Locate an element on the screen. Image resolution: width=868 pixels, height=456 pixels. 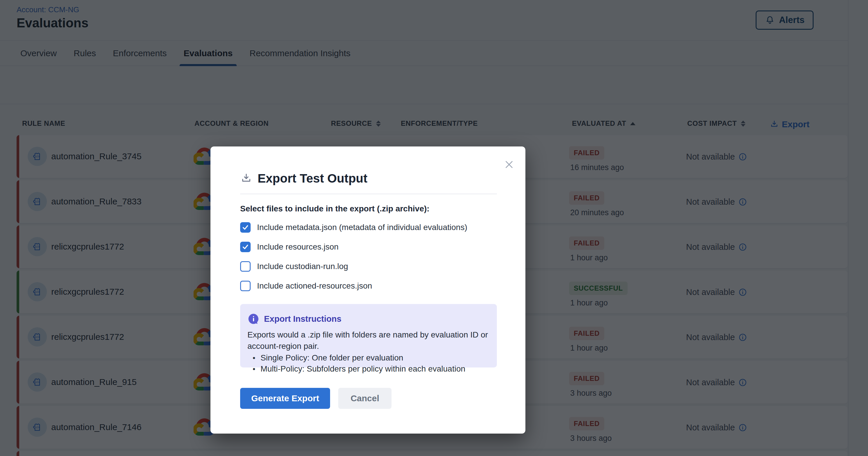
export-file-options: Include metadata.json (metadata of indiv… is located at coordinates (369, 257).